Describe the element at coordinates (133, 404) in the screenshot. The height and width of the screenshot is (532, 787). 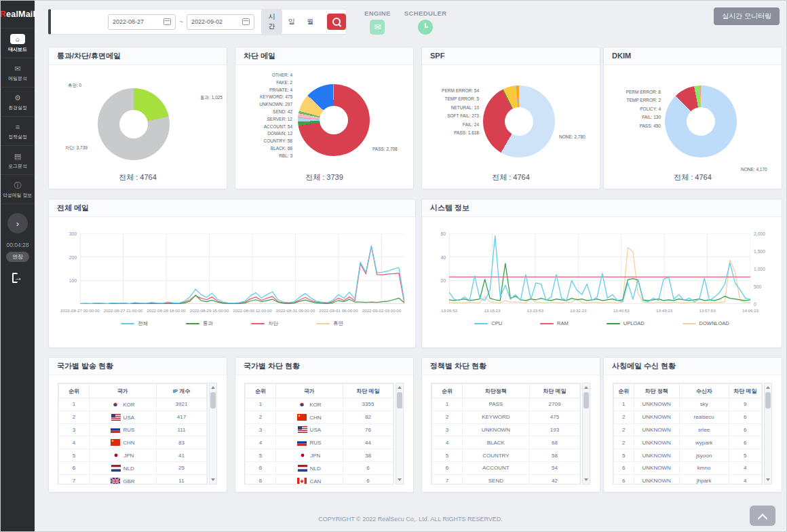
I see `table-row: 1KOR3921` at that location.